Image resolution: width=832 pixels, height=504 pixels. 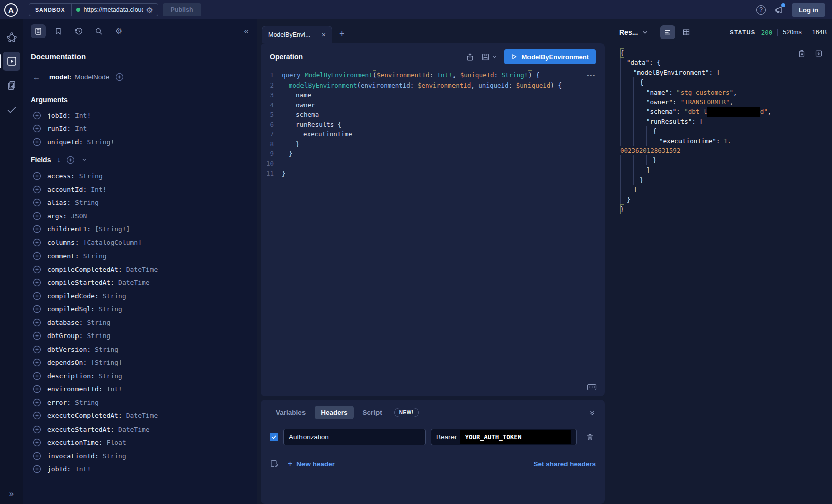 I want to click on bookmarks-icon, so click(x=58, y=31).